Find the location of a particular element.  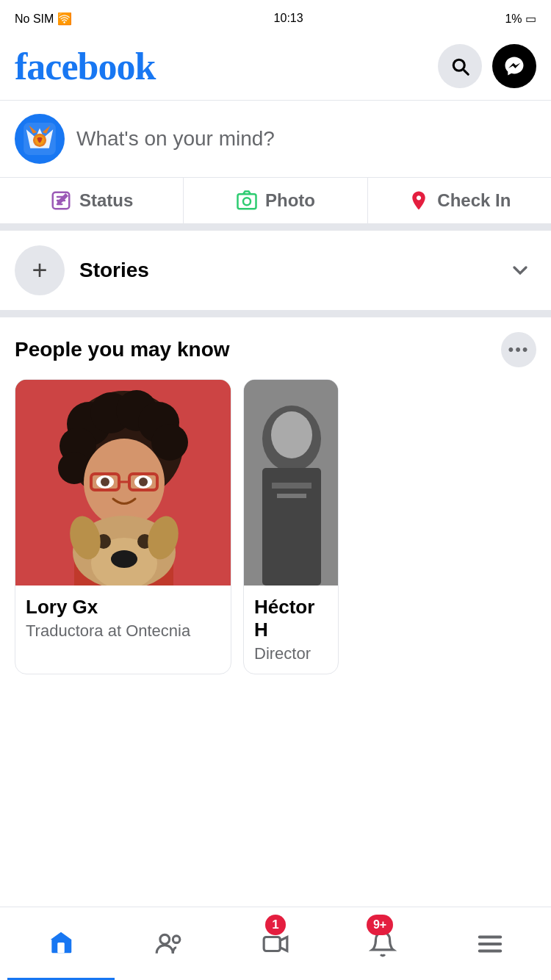

nav-video: 1 is located at coordinates (276, 943).